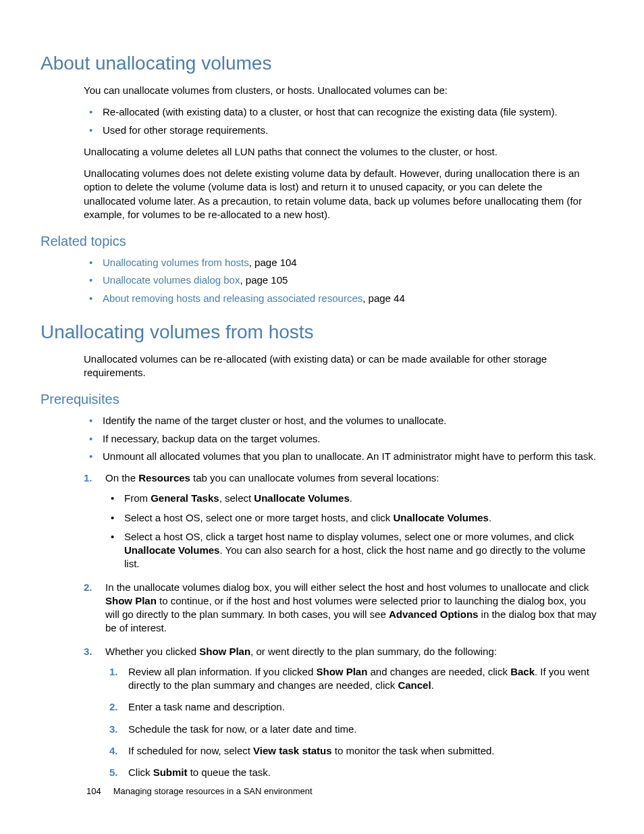 The image size is (644, 834). What do you see at coordinates (351, 498) in the screenshot?
I see `list-item: From General Tasks, select Unallocate Vo…` at bounding box center [351, 498].